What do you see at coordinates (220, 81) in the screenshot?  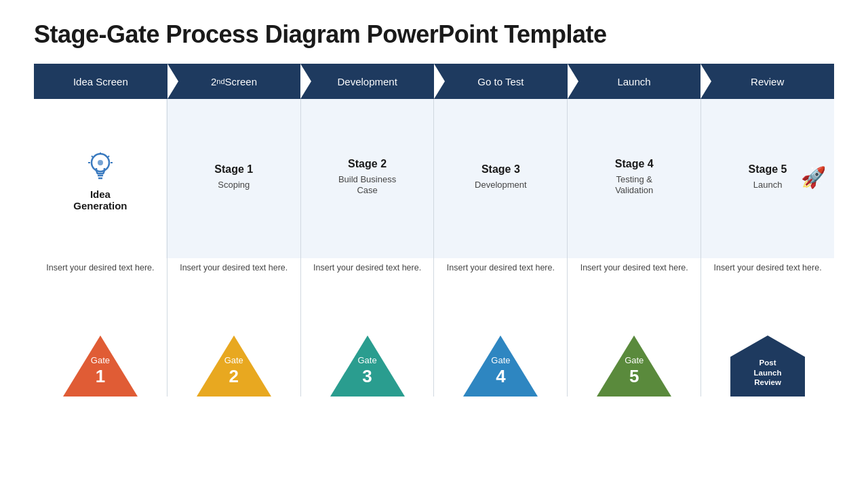 I see `superscript-nd: nd` at bounding box center [220, 81].